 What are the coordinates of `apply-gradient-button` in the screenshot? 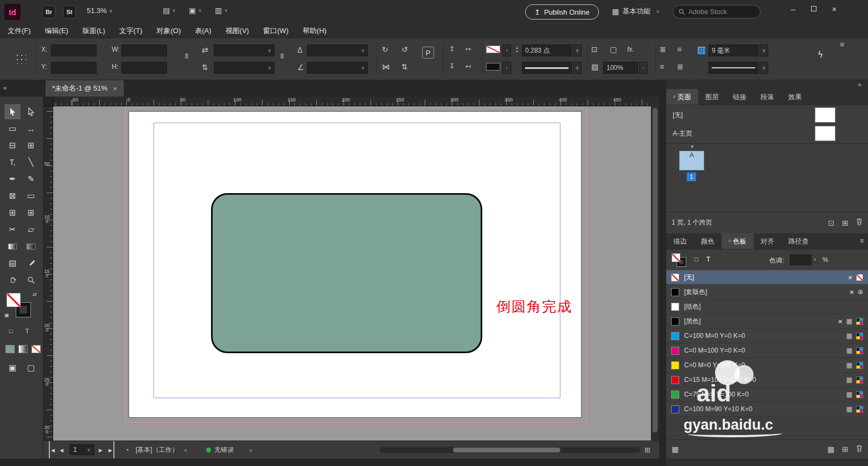 It's located at (23, 349).